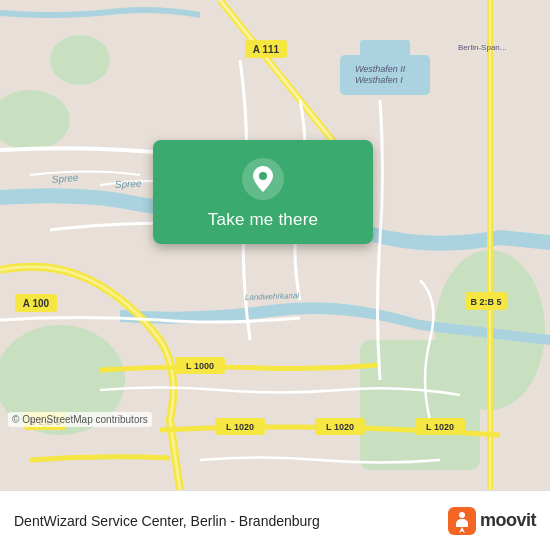 Image resolution: width=550 pixels, height=550 pixels. Describe the element at coordinates (486, 302) in the screenshot. I see `svg-text: B 2:B 5` at that location.